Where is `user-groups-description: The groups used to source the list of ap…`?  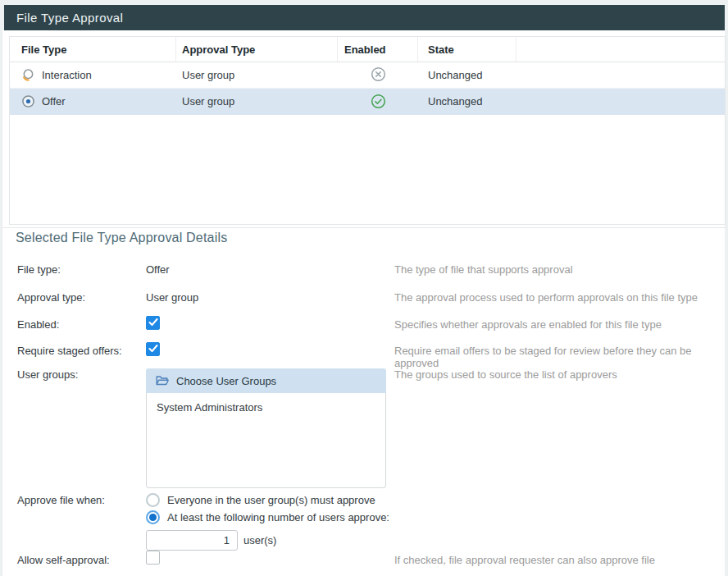 user-groups-description: The groups used to source the list of ap… is located at coordinates (557, 374).